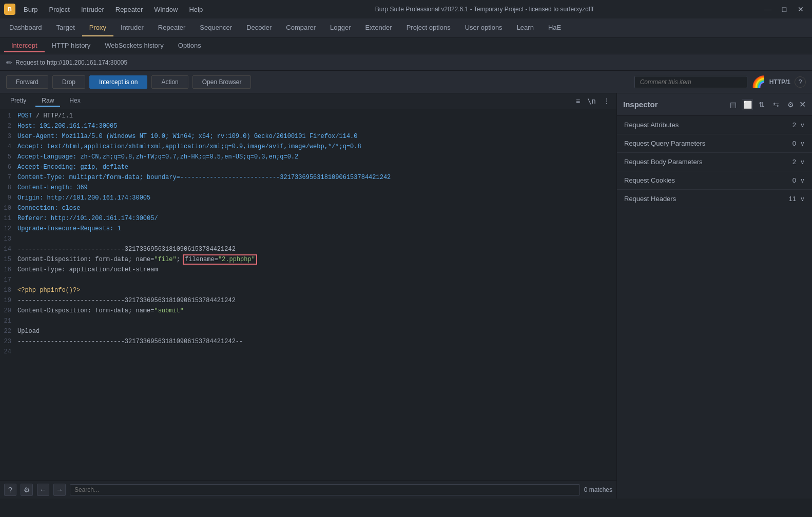  Describe the element at coordinates (691, 82) in the screenshot. I see `comment-input` at that location.